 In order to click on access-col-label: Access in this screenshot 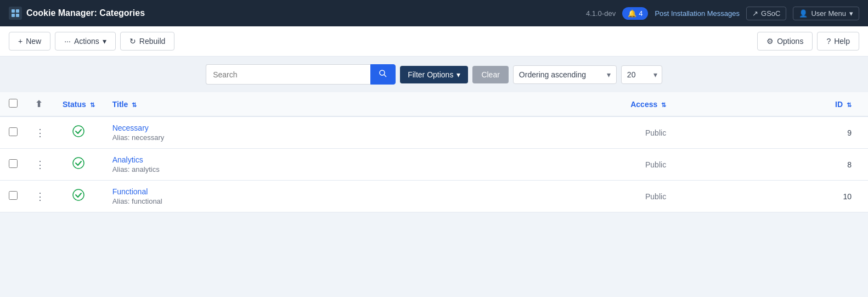, I will do `click(644, 104)`.